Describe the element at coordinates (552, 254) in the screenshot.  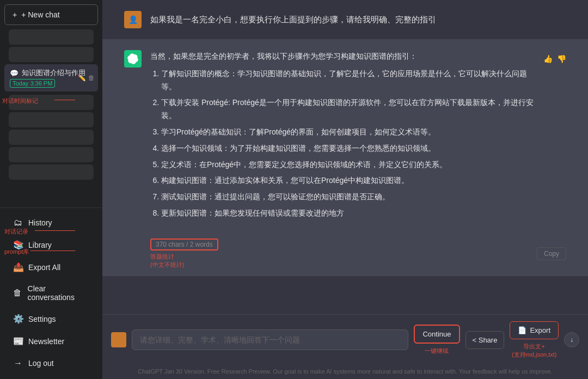
I see `copy-button: Copy` at that location.